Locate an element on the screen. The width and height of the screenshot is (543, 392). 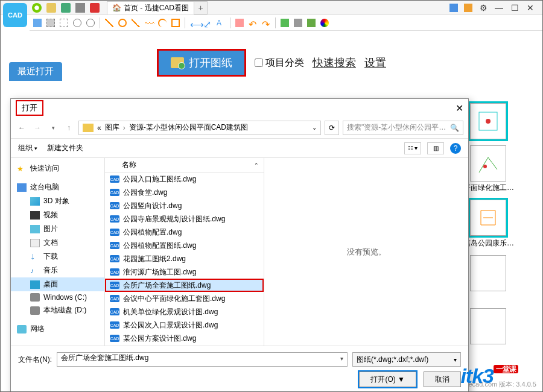
sidebar-documents: 文档 is located at coordinates (58, 242).